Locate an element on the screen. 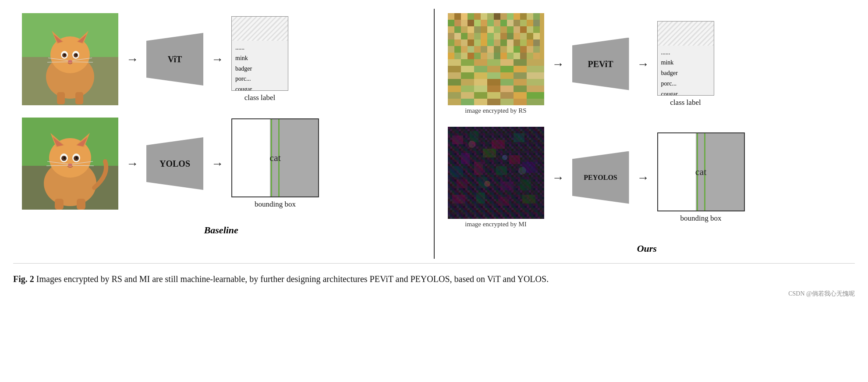 The width and height of the screenshot is (868, 382). class-list-box-left: ...... mink badger porc... cougar cat is located at coordinates (260, 54).